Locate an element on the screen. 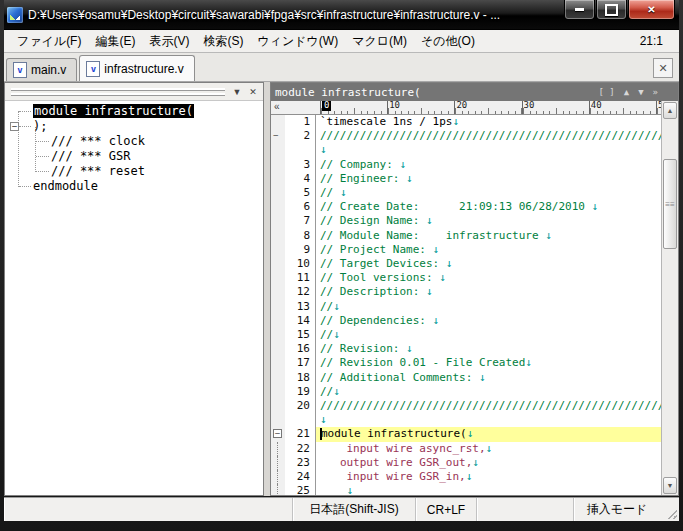  menu-item: ファイル(F) is located at coordinates (49, 42).